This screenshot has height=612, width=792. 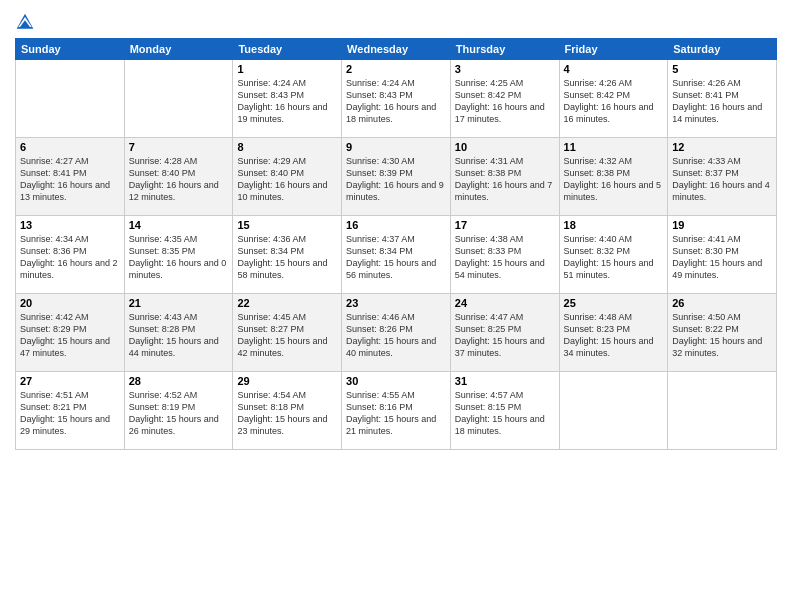 What do you see at coordinates (396, 303) in the screenshot?
I see `day-number: 23` at bounding box center [396, 303].